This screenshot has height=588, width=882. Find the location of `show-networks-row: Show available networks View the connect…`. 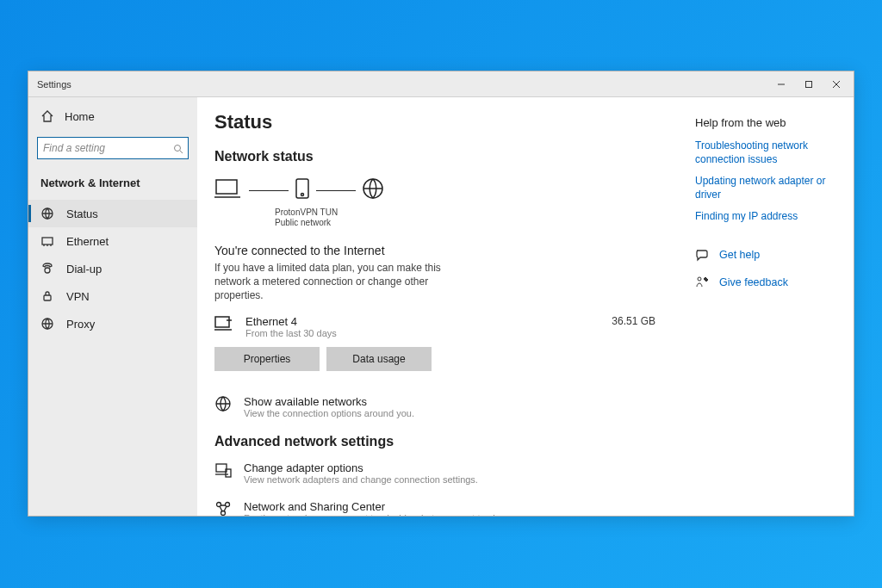

show-networks-row: Show available networks View the connect… is located at coordinates (440, 406).